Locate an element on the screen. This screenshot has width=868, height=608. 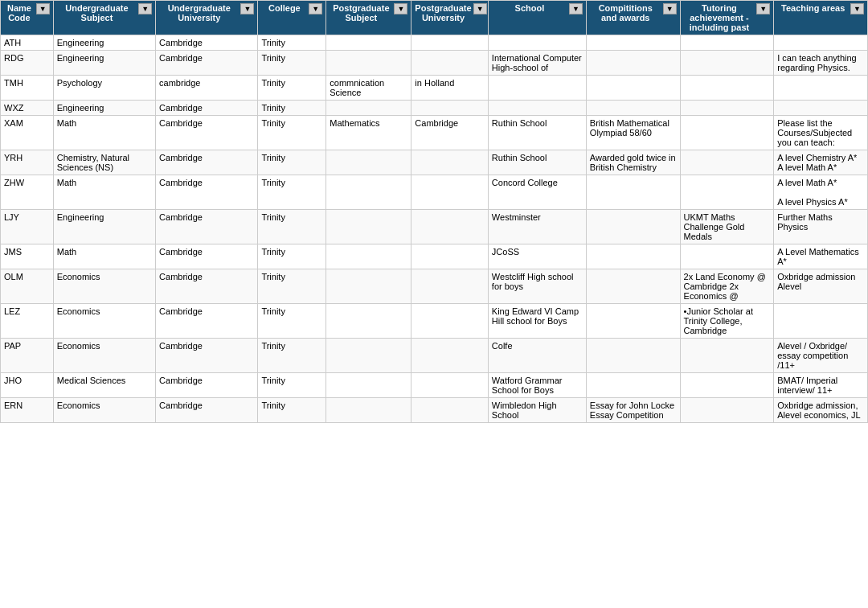
cell-teaching: Further Maths Physics is located at coordinates (821, 227).